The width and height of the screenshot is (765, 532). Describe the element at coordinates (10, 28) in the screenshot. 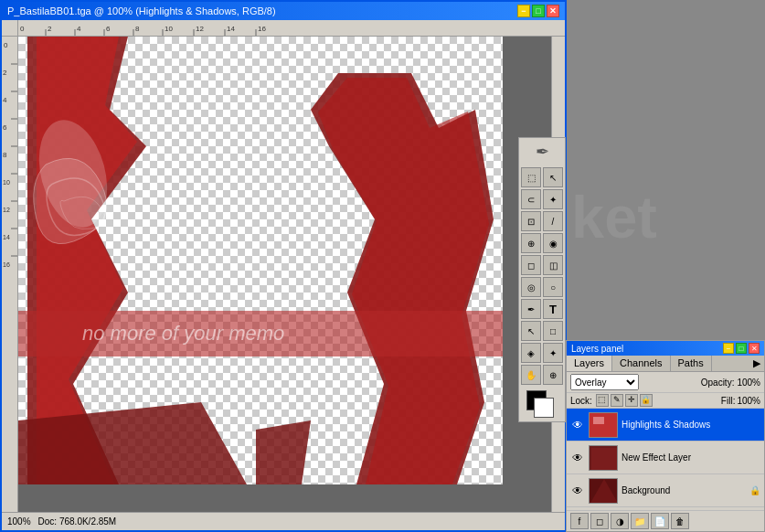

I see `ruler-corner` at that location.